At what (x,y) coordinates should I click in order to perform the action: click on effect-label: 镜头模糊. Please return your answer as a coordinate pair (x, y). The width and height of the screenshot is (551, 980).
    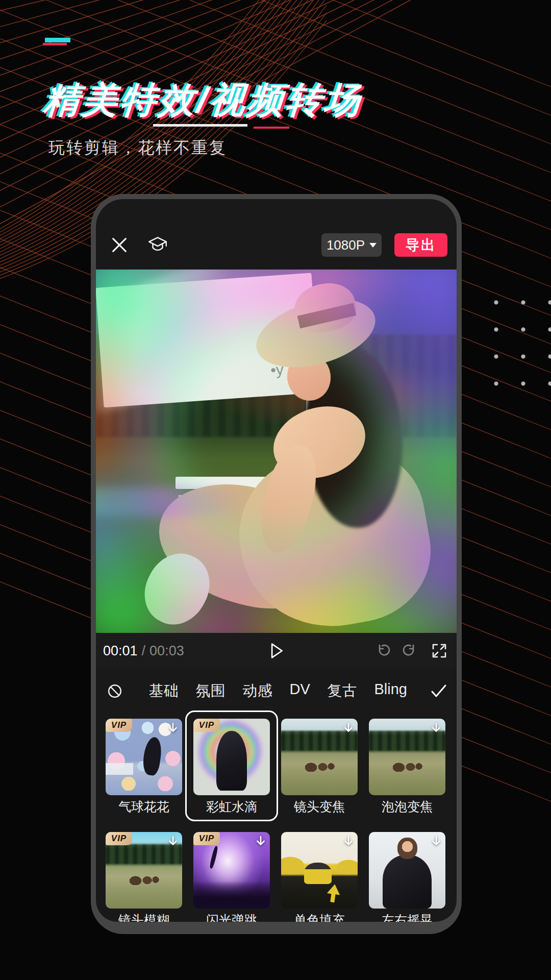
    Looking at the image, I should click on (144, 918).